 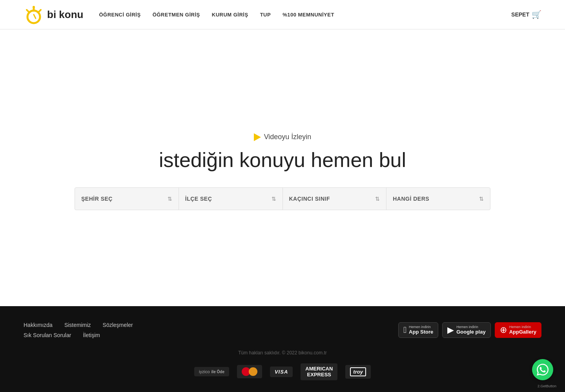 What do you see at coordinates (358, 372) in the screenshot?
I see `troy-text: troy` at bounding box center [358, 372].